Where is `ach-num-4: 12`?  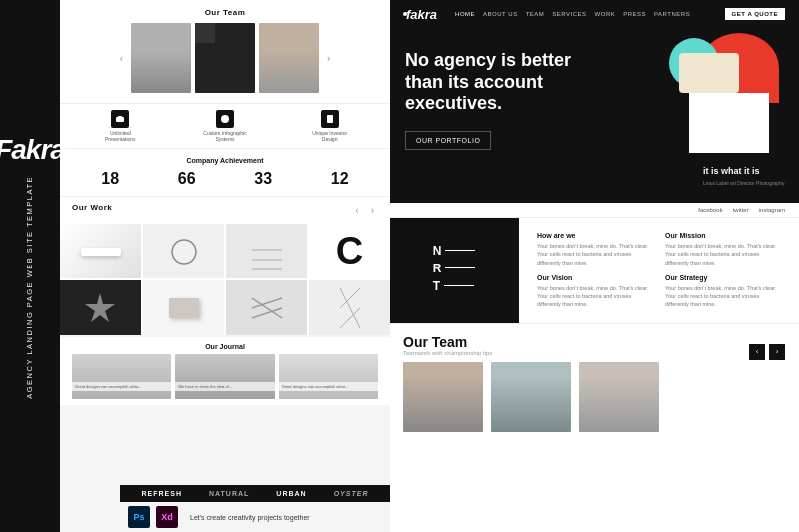
ach-num-4: 12 is located at coordinates (340, 179).